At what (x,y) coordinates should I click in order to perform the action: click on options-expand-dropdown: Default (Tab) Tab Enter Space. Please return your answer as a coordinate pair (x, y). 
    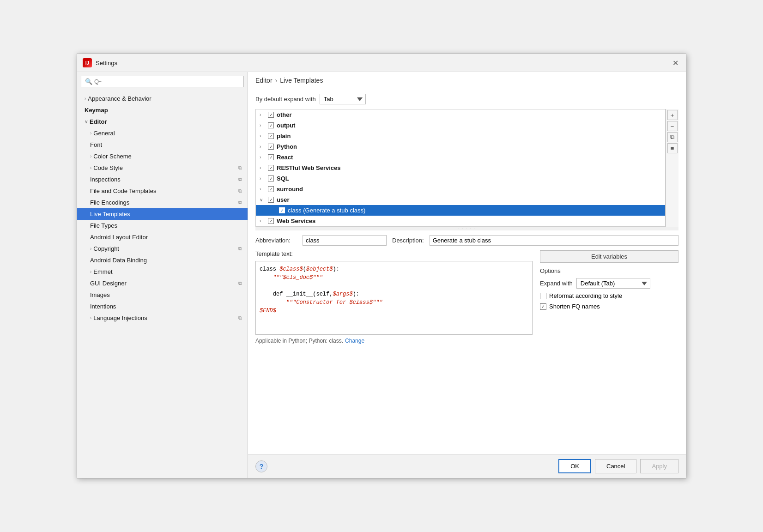
    Looking at the image, I should click on (613, 284).